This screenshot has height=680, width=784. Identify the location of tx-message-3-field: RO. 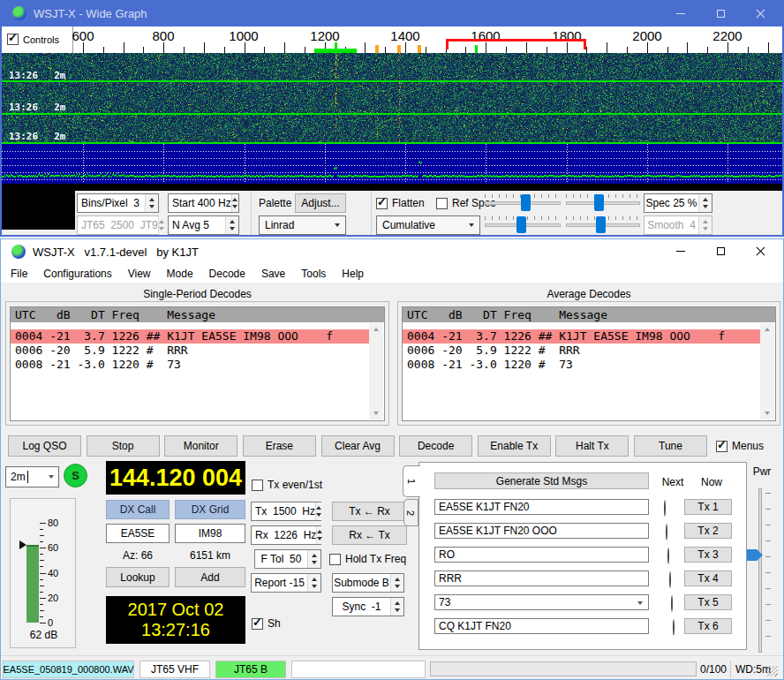
(542, 555).